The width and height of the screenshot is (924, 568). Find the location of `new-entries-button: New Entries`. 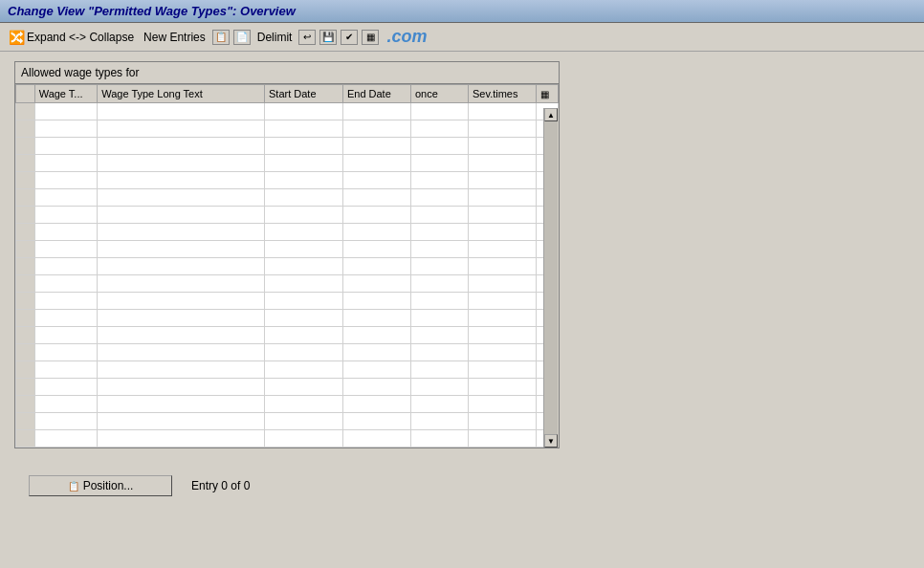

new-entries-button: New Entries is located at coordinates (174, 37).